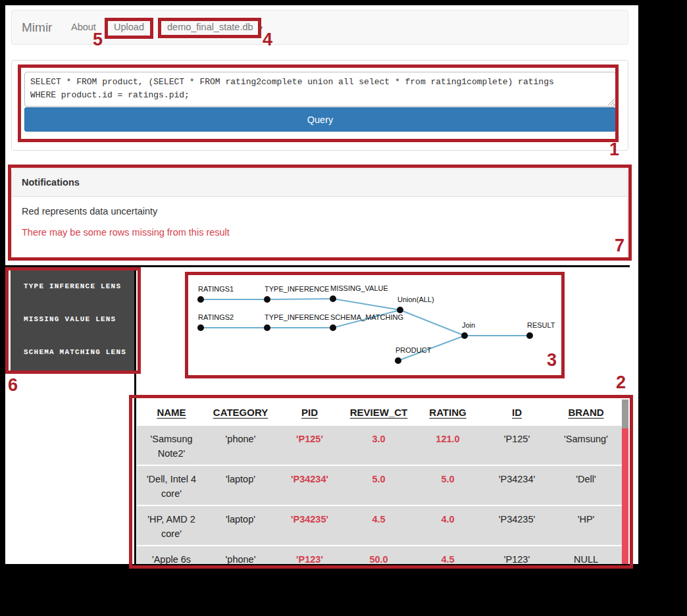 The image size is (687, 616). Describe the element at coordinates (97, 39) in the screenshot. I see `annotation-number-5: 5` at that location.